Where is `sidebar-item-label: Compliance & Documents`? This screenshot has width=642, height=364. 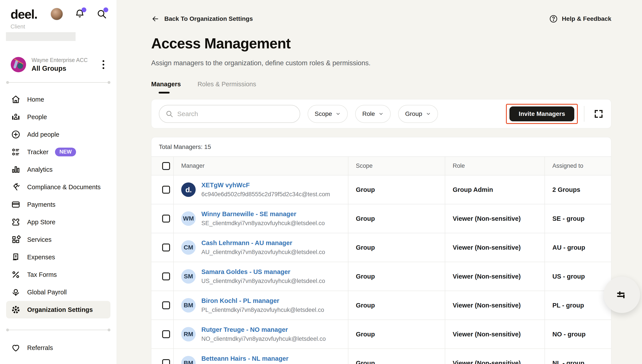 sidebar-item-label: Compliance & Documents is located at coordinates (64, 187).